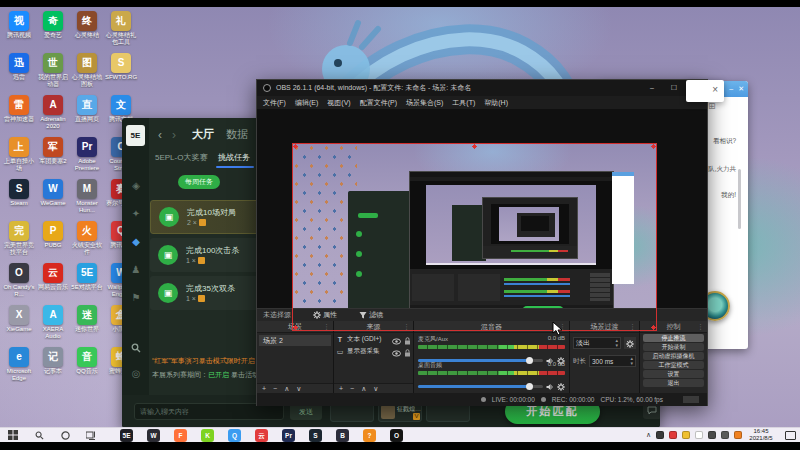 The width and height of the screenshot is (800, 450). I want to click on sidebar-star-icon: ✦, so click(136, 214).